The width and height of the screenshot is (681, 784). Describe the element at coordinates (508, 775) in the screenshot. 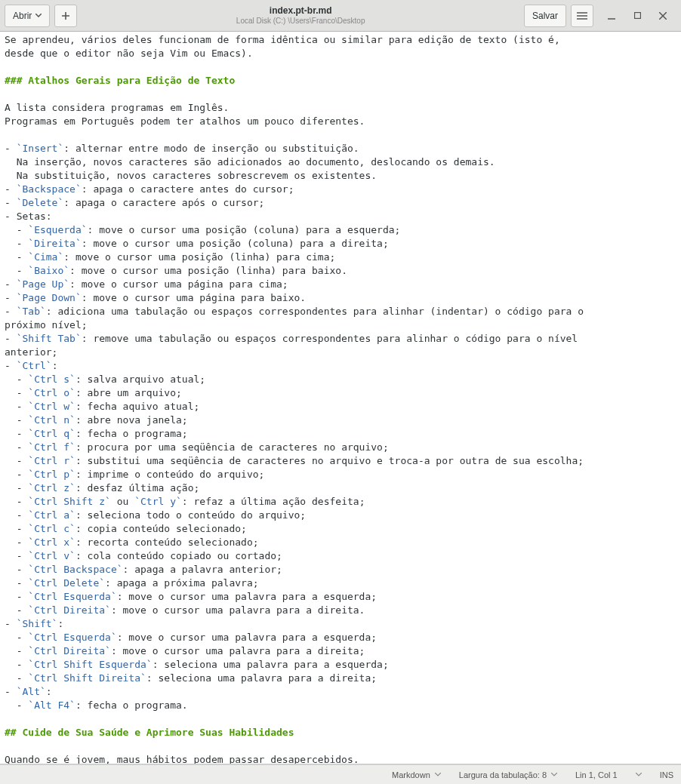

I see `tab-width-selector: Largura da tabulação: 8` at that location.